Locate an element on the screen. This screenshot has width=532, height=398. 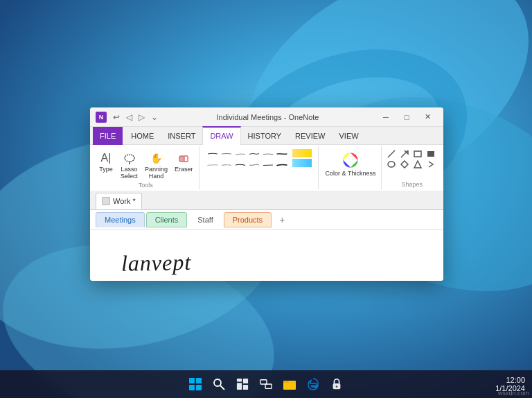
edge-button is located at coordinates (313, 384).